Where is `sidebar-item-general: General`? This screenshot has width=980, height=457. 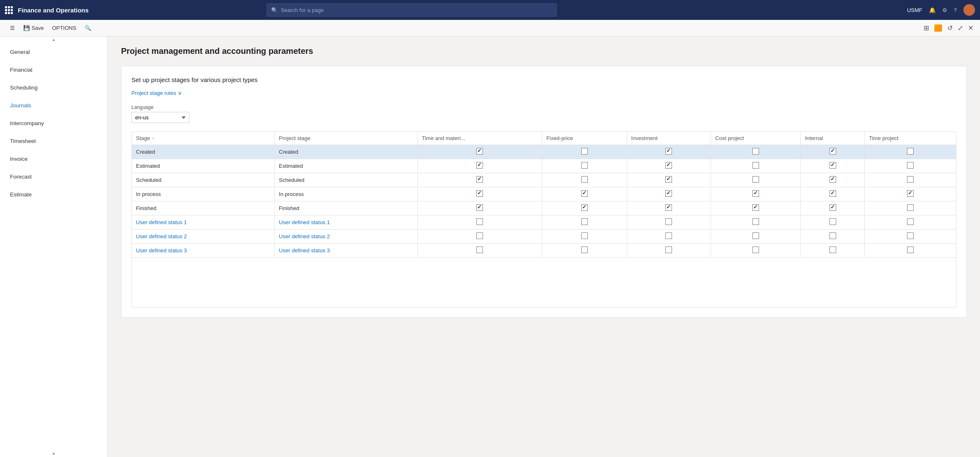
sidebar-item-general: General is located at coordinates (54, 52).